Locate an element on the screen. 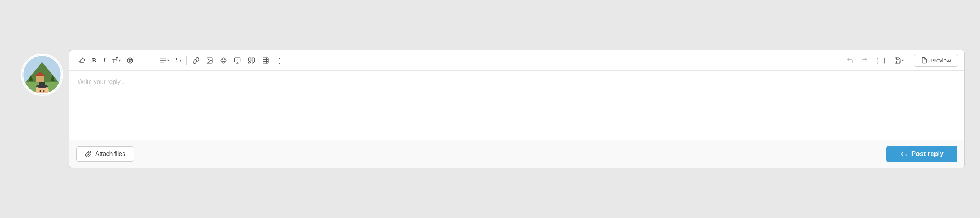 The width and height of the screenshot is (980, 218). attach-files-label: Attach files is located at coordinates (110, 154).